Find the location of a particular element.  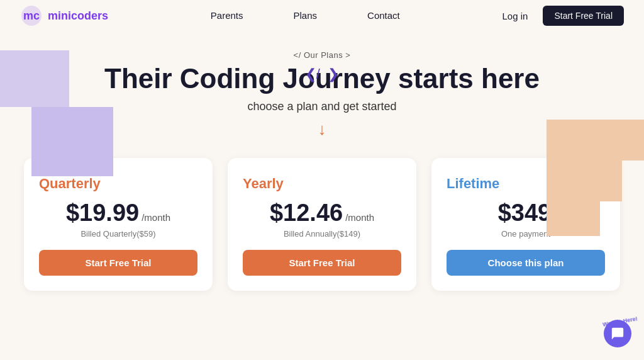

quarterly-trial-button: Start Free Trial is located at coordinates (118, 263).